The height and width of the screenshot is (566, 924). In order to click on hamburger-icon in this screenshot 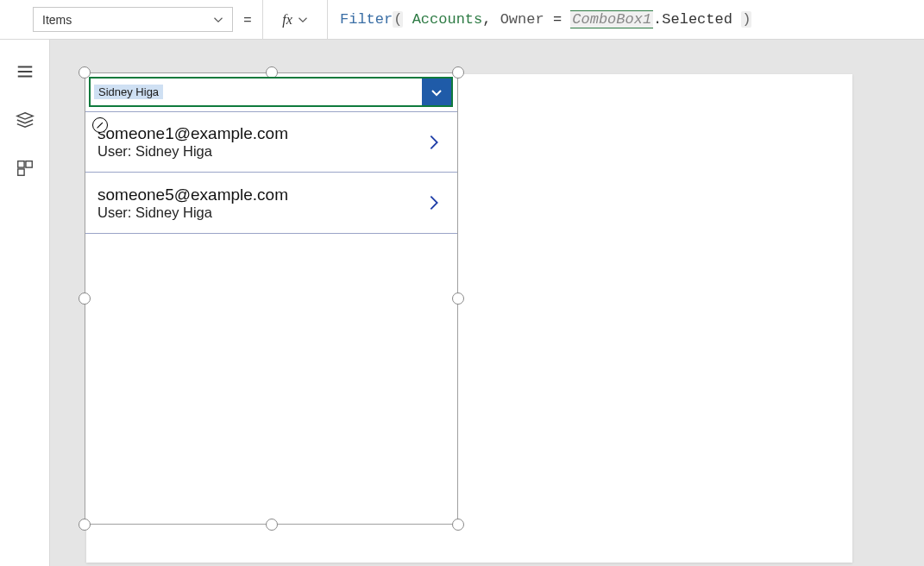, I will do `click(25, 72)`.